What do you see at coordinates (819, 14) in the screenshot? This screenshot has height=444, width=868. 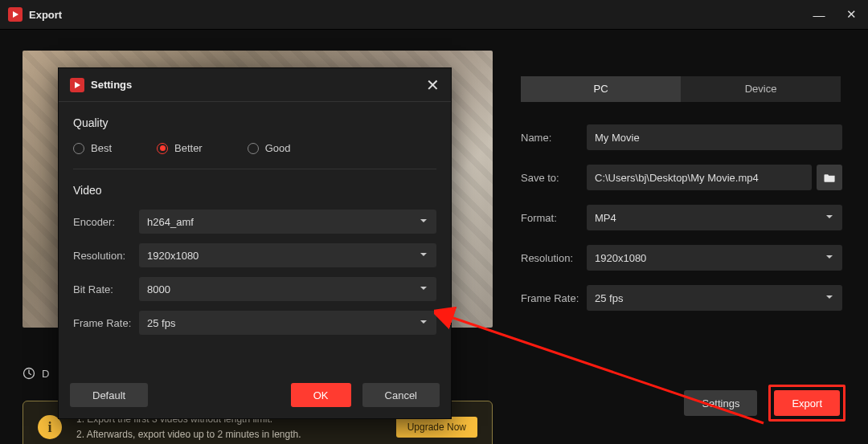 I see `minimize-button: —` at bounding box center [819, 14].